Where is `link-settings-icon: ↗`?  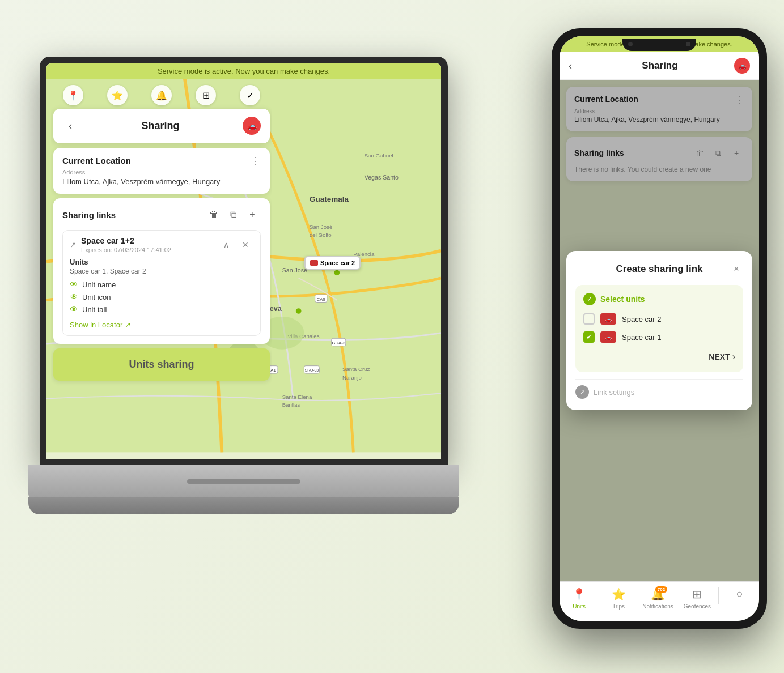
link-settings-icon: ↗ is located at coordinates (582, 392).